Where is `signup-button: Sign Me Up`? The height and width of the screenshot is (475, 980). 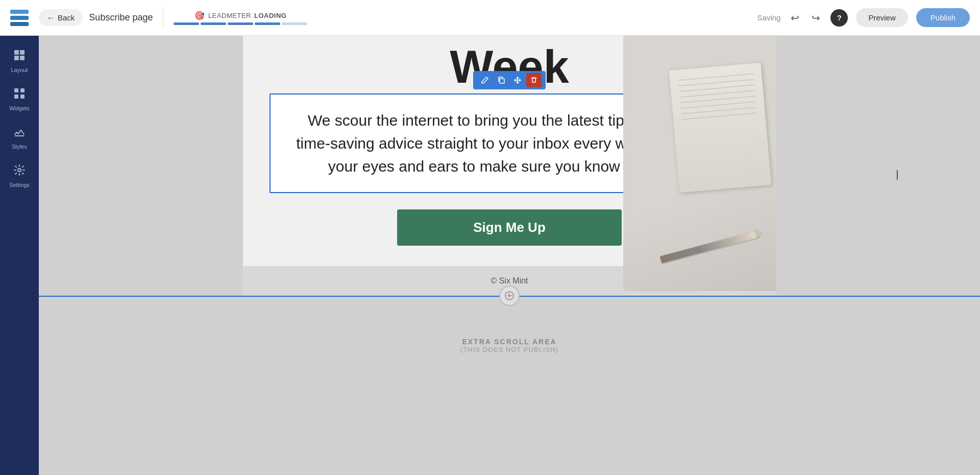 signup-button: Sign Me Up is located at coordinates (509, 228).